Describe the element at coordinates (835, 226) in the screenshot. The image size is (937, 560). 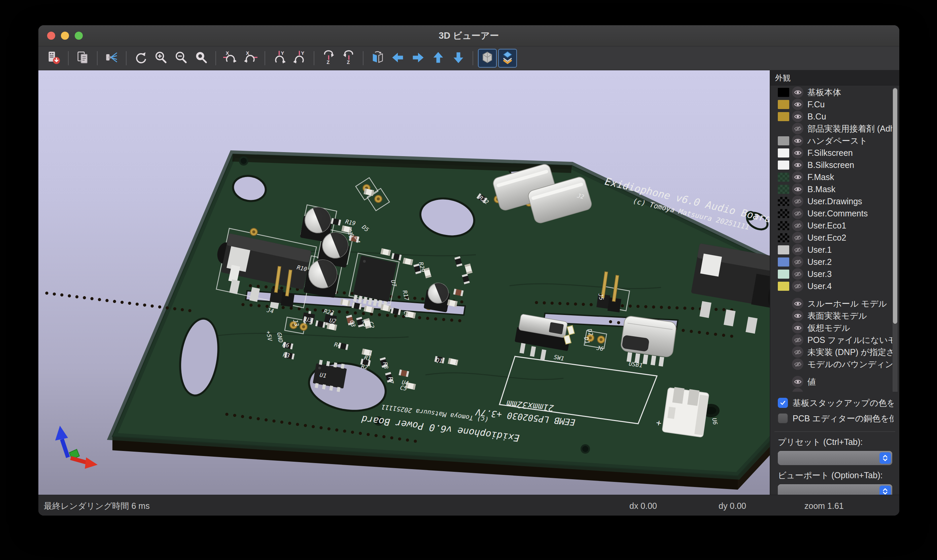
I see `layer-row: User.Eco1` at that location.